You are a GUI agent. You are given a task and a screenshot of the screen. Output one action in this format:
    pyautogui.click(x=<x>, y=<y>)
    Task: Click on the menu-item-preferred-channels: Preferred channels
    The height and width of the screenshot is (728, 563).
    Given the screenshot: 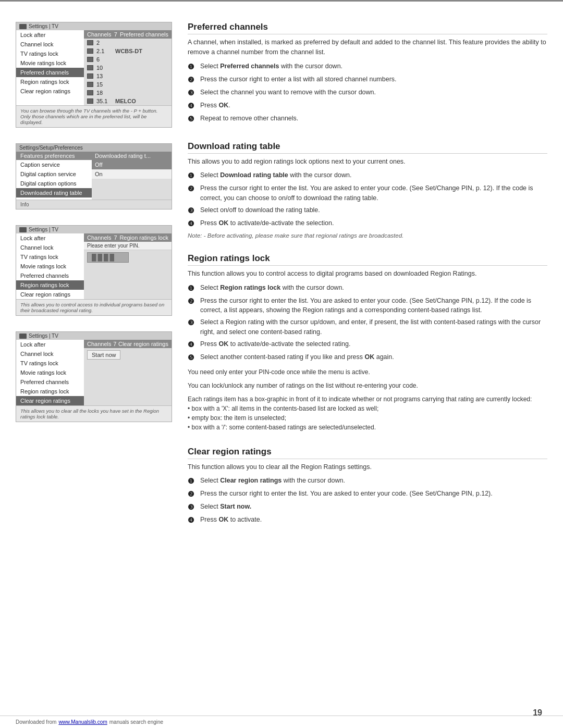 What is the action you would take?
    pyautogui.click(x=50, y=72)
    